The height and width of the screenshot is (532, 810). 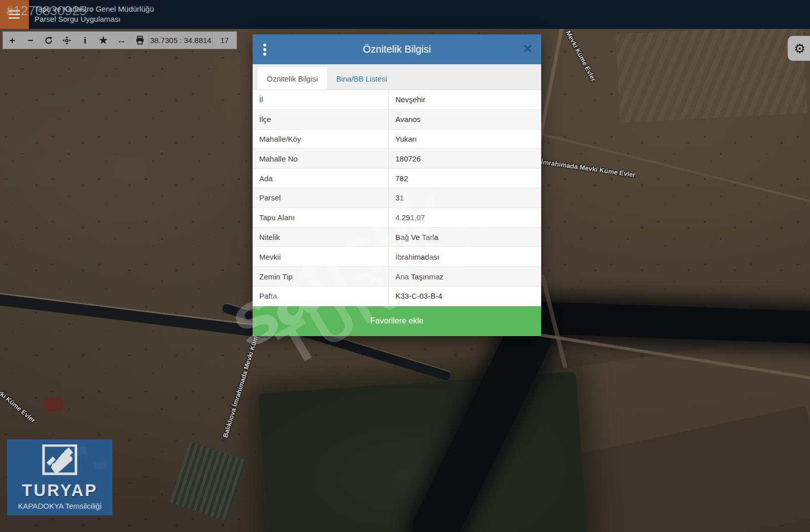 I want to click on handshake-icon, so click(x=60, y=462).